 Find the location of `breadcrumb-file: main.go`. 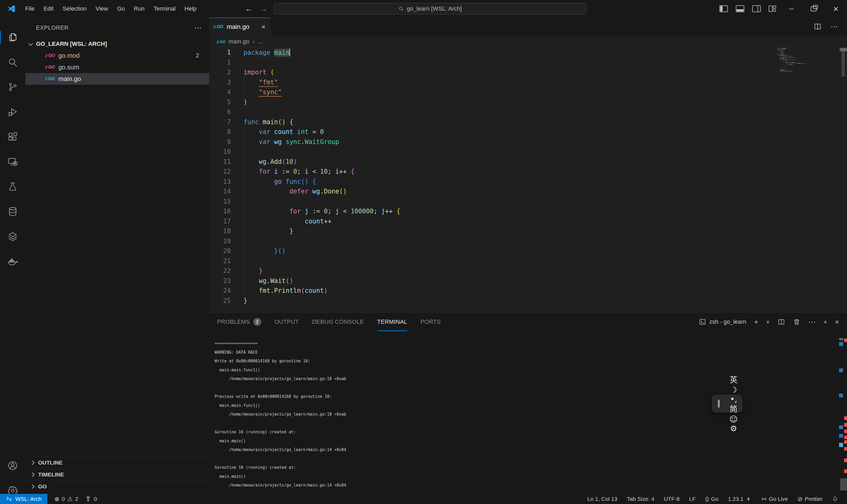

breadcrumb-file: main.go is located at coordinates (239, 41).